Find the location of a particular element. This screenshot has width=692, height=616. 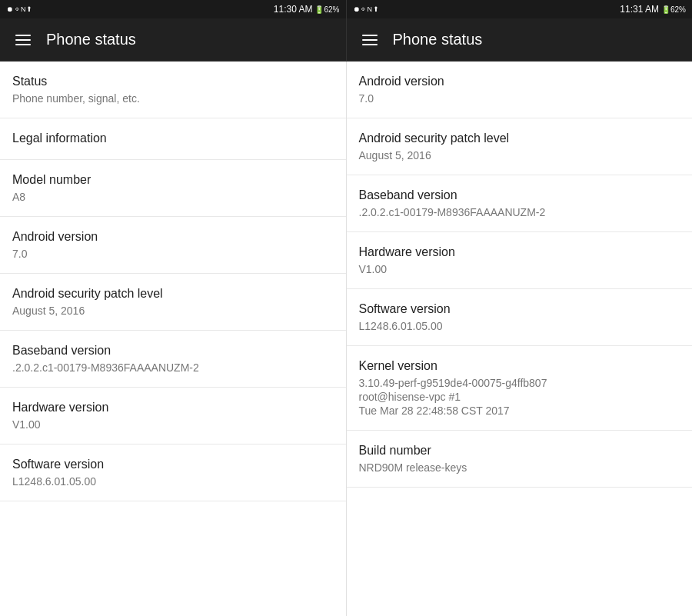

battery-right: 🔋62% is located at coordinates (674, 9).